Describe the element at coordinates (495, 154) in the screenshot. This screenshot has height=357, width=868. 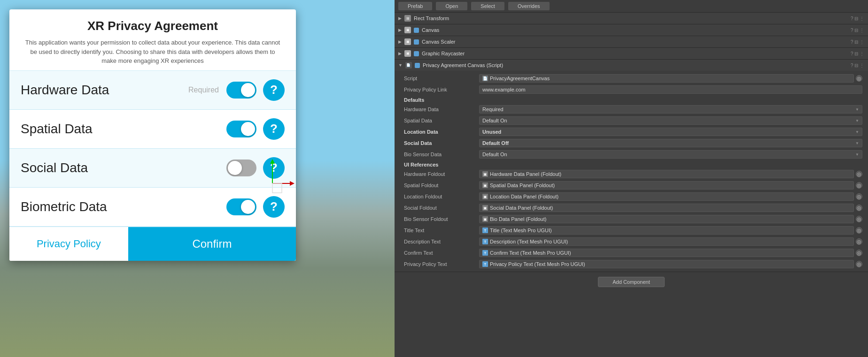
I see `default-bio-value: Default On` at that location.